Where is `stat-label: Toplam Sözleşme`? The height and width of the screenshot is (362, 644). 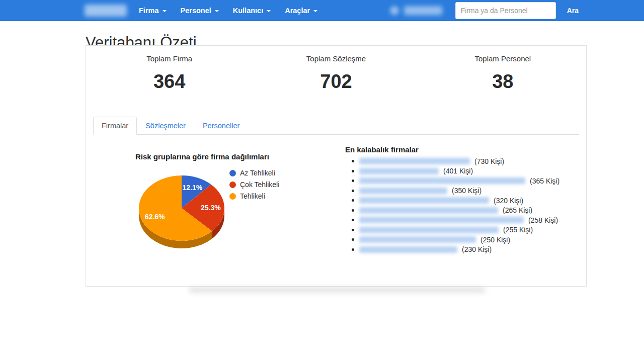 stat-label: Toplam Sözleşme is located at coordinates (336, 58).